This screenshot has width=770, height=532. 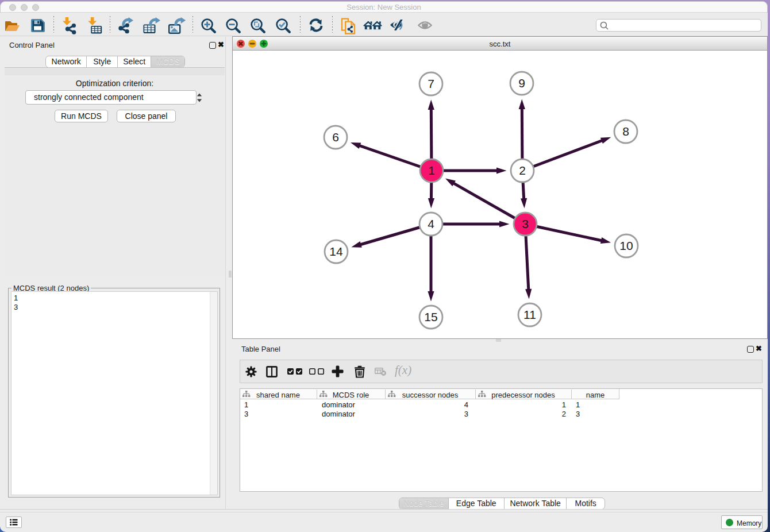 I want to click on svg-text: 10, so click(x=626, y=246).